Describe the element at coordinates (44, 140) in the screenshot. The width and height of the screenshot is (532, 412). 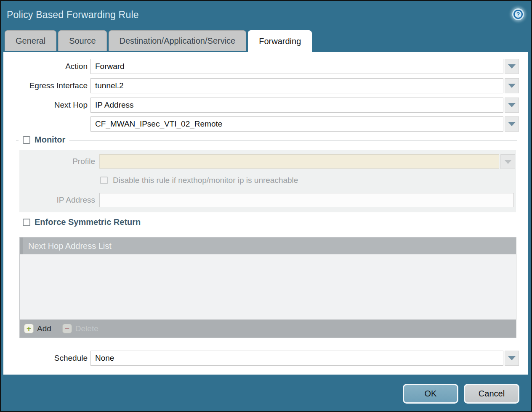
I see `monitor-legend: Monitor` at that location.